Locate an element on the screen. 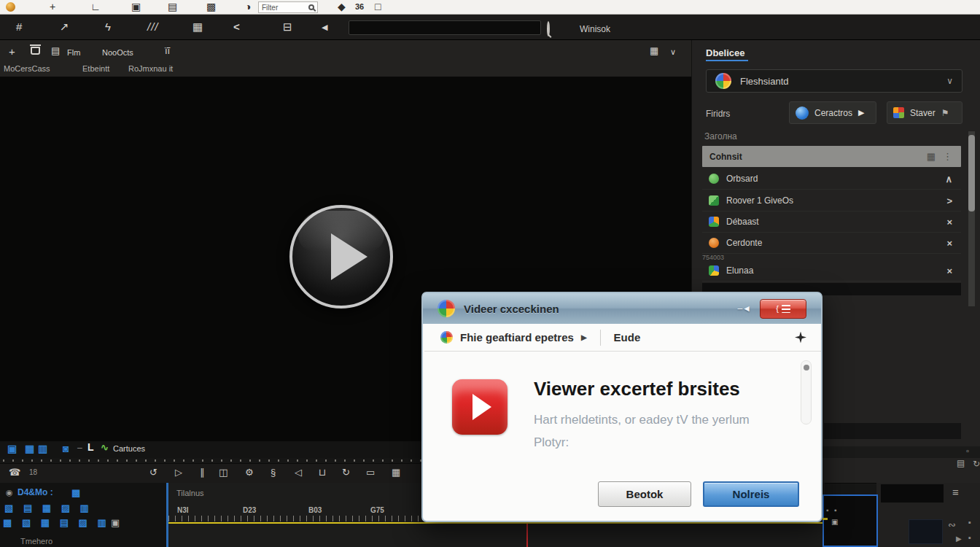  dialog-menu-item: Fhie geaftiard epetres is located at coordinates (517, 337).